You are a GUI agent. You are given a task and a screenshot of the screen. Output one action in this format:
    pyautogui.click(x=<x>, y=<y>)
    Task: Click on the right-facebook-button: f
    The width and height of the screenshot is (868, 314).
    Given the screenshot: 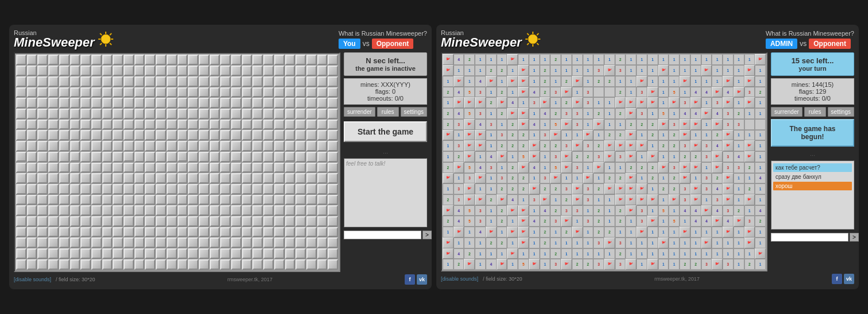 What is the action you would take?
    pyautogui.click(x=837, y=279)
    